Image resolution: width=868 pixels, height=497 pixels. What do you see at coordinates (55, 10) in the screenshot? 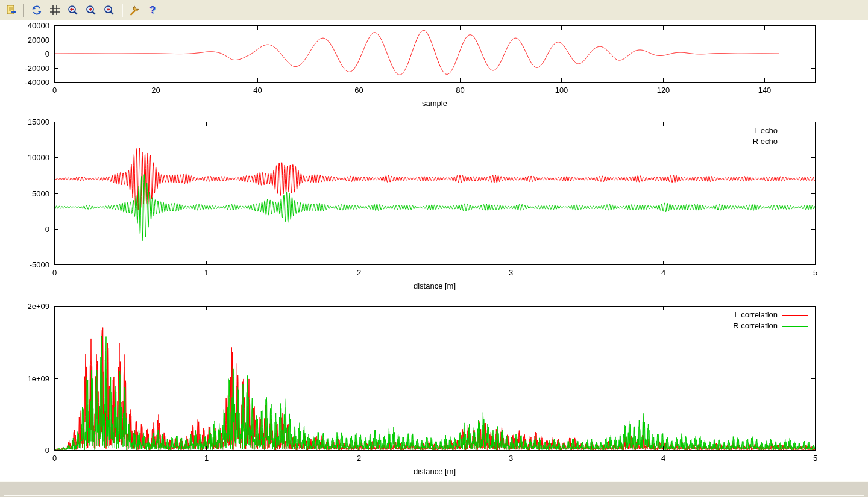
I see `grid-icon` at bounding box center [55, 10].